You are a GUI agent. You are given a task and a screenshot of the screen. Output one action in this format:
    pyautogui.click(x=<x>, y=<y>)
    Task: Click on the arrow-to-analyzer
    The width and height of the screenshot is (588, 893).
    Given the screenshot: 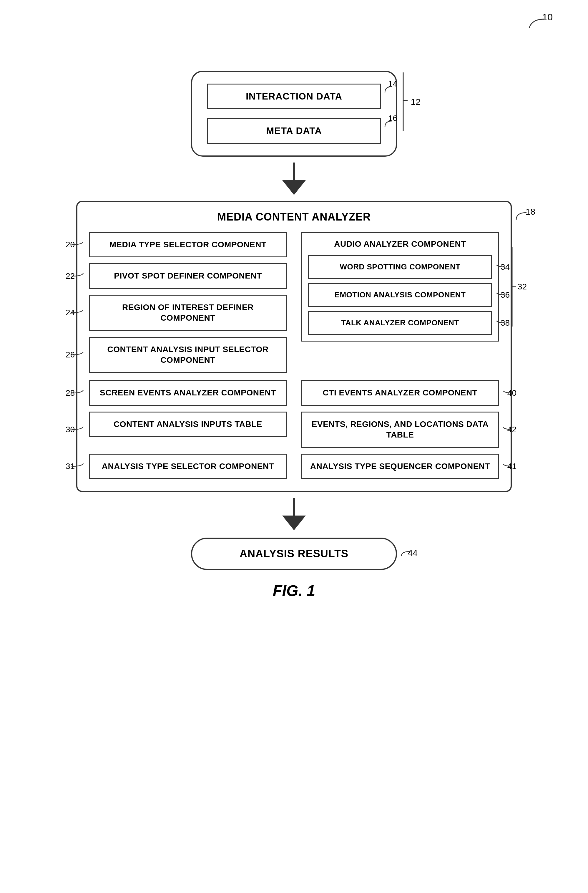 What is the action you would take?
    pyautogui.click(x=294, y=179)
    